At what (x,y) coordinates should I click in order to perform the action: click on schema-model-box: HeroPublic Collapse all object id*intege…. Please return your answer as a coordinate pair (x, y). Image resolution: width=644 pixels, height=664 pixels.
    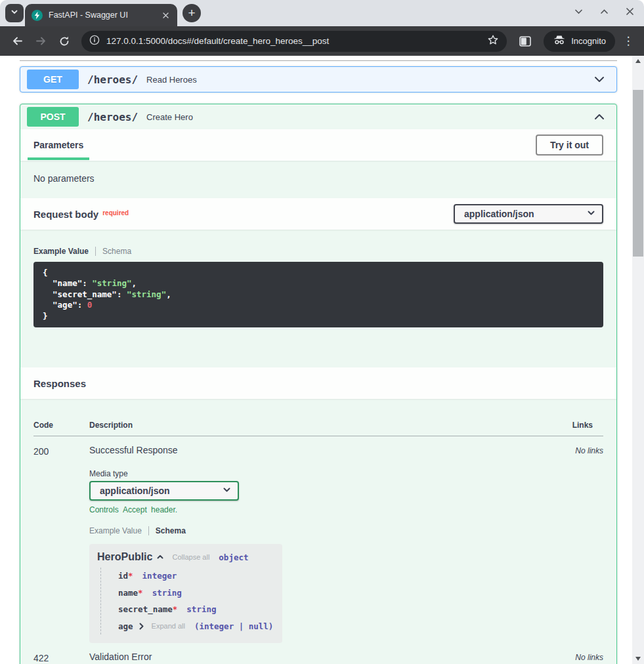
    Looking at the image, I should click on (186, 593).